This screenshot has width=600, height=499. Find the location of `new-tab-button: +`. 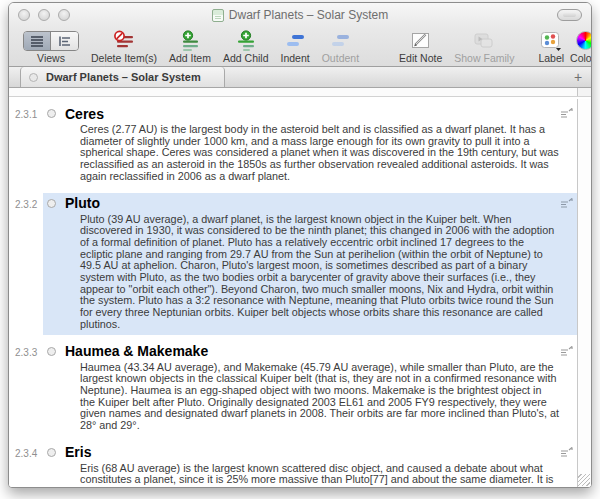

new-tab-button: + is located at coordinates (578, 77).